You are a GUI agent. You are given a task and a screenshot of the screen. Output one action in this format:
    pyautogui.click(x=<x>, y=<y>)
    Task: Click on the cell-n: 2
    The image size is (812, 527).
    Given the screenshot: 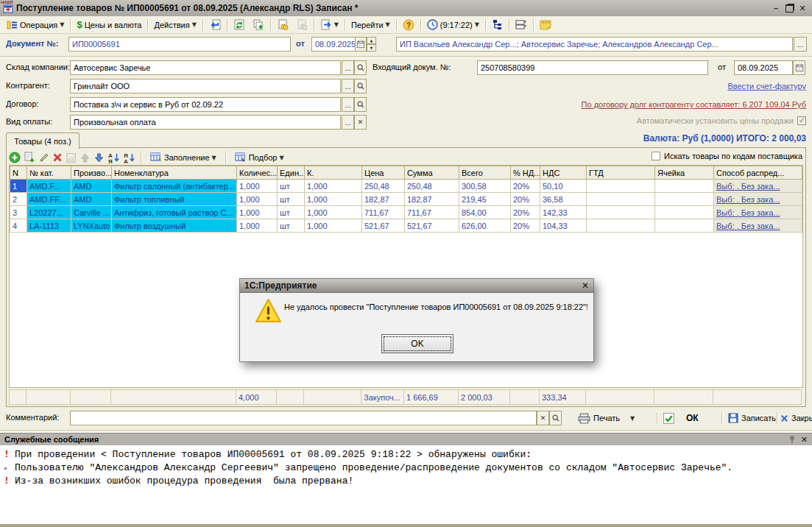 What is the action you would take?
    pyautogui.click(x=19, y=199)
    